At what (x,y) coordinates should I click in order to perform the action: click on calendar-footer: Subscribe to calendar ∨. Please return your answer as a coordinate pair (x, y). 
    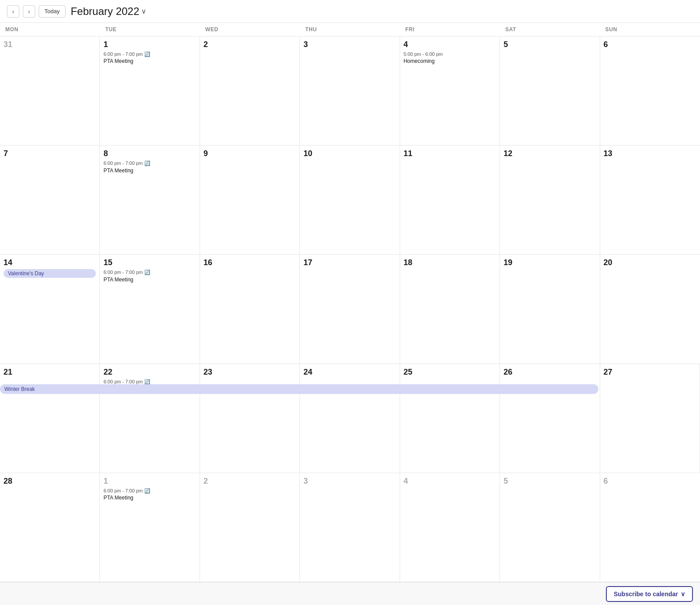
    Looking at the image, I should click on (350, 594).